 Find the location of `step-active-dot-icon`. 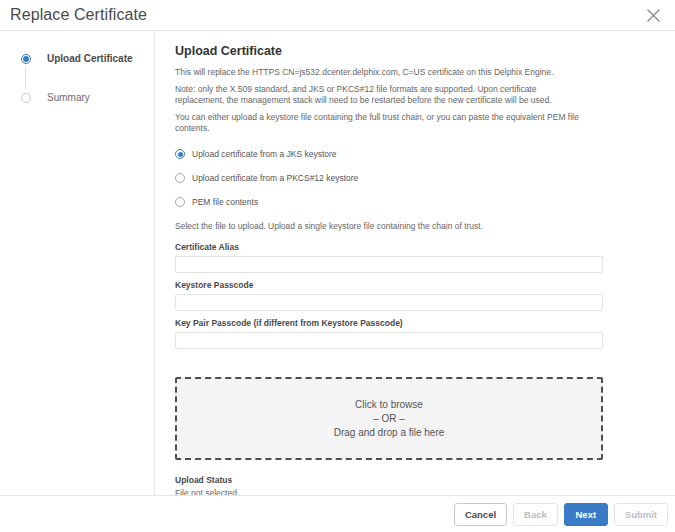

step-active-dot-icon is located at coordinates (26, 59).